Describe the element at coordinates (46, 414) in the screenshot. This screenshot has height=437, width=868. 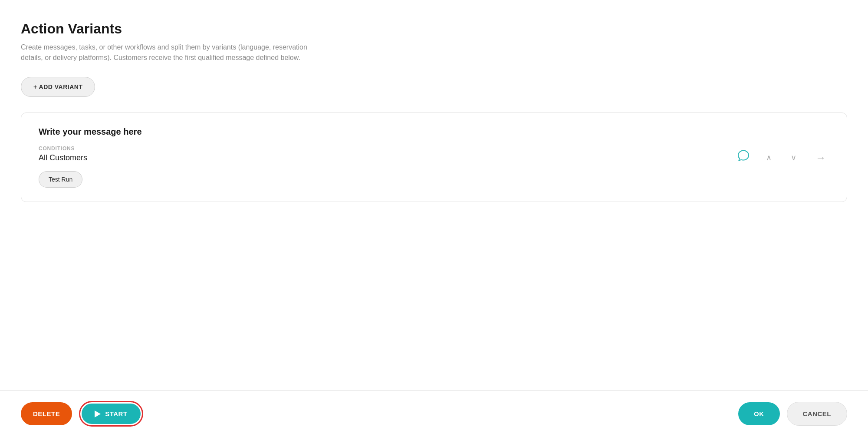
I see `delete-button: DELETE` at that location.